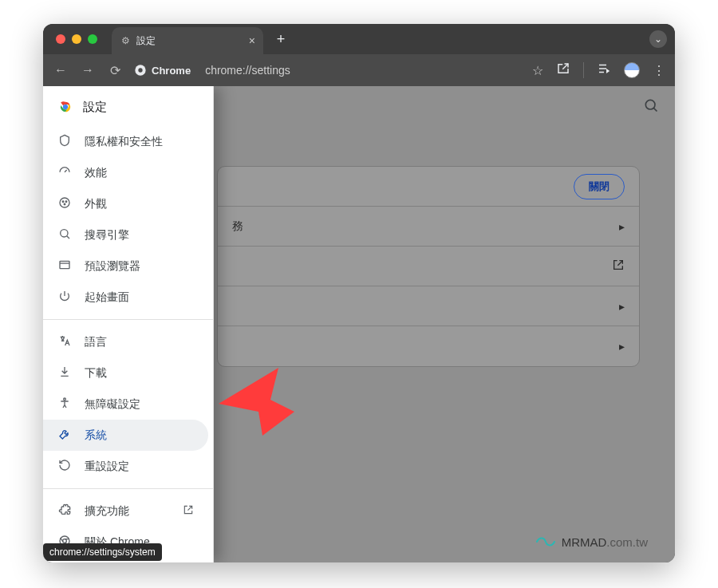  Describe the element at coordinates (126, 142) in the screenshot. I see `sidebar-item-privacy: 隱私權和安全性` at that location.